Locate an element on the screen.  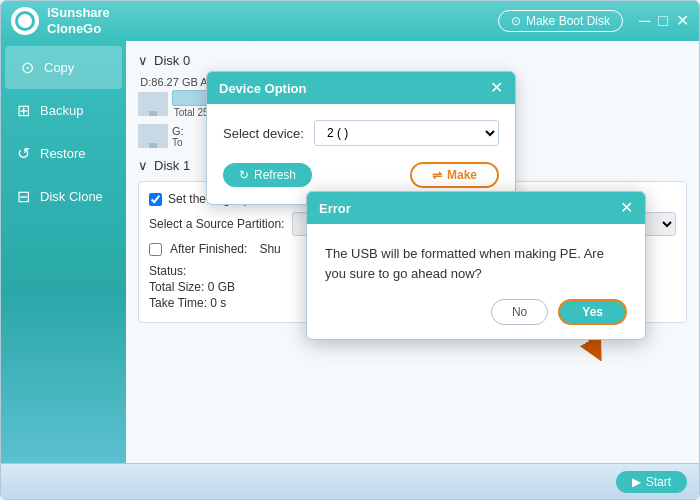
after-finished-checkbox is located at coordinates (156, 250).